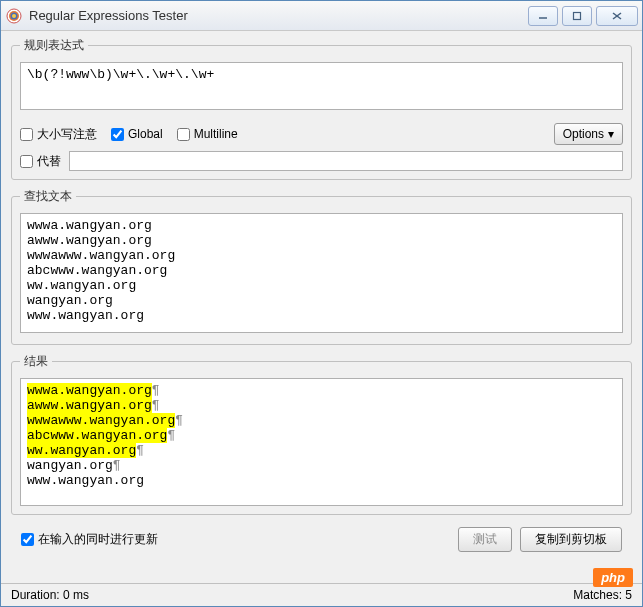 The image size is (643, 607). What do you see at coordinates (346, 161) in the screenshot?
I see `substitute-input` at bounding box center [346, 161].